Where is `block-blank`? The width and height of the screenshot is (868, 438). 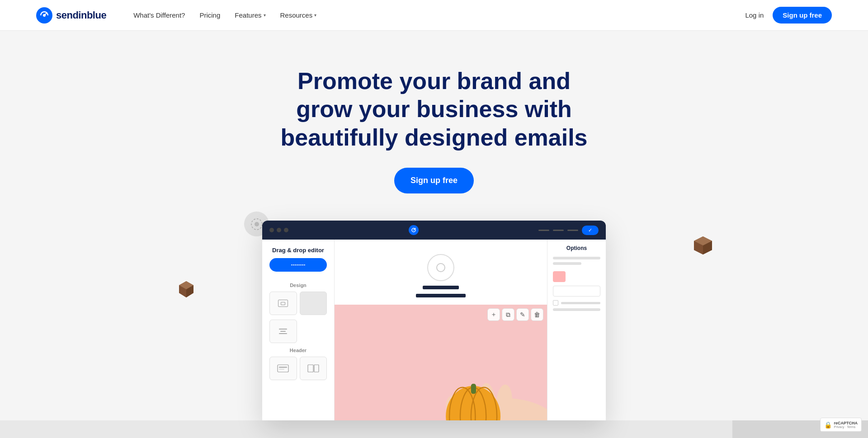 block-blank is located at coordinates (314, 303).